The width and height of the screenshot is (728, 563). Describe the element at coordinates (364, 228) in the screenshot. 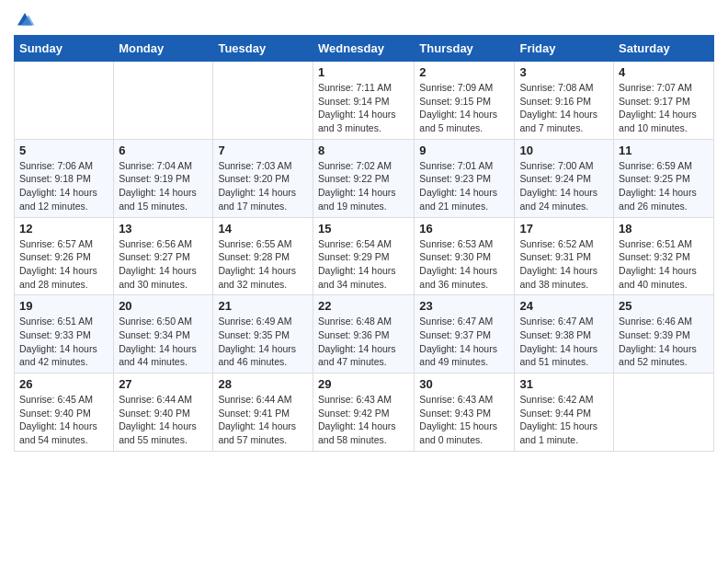

I see `day-number: 15` at that location.